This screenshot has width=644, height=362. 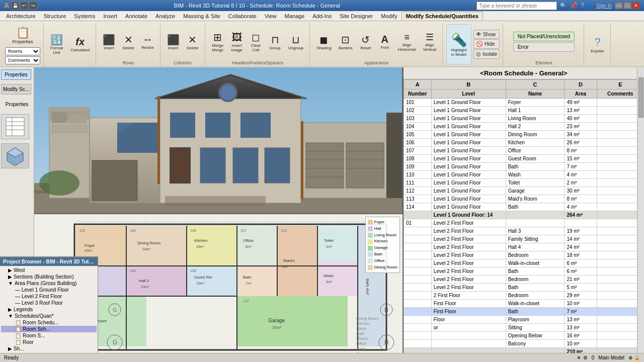 What do you see at coordinates (193, 42) in the screenshot?
I see `delete-col-btn: ✕ Delete` at bounding box center [193, 42].